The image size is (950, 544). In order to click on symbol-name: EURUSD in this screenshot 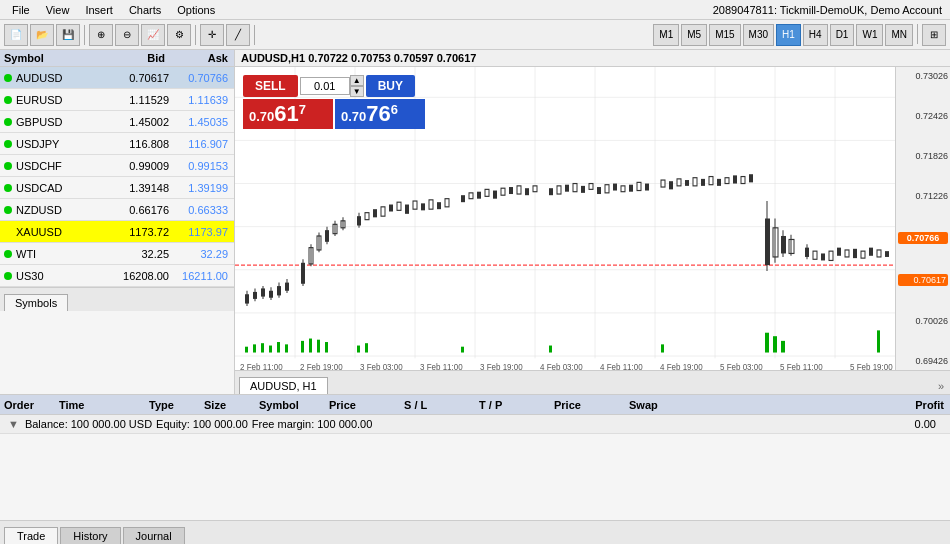, I will do `click(55, 100)`.